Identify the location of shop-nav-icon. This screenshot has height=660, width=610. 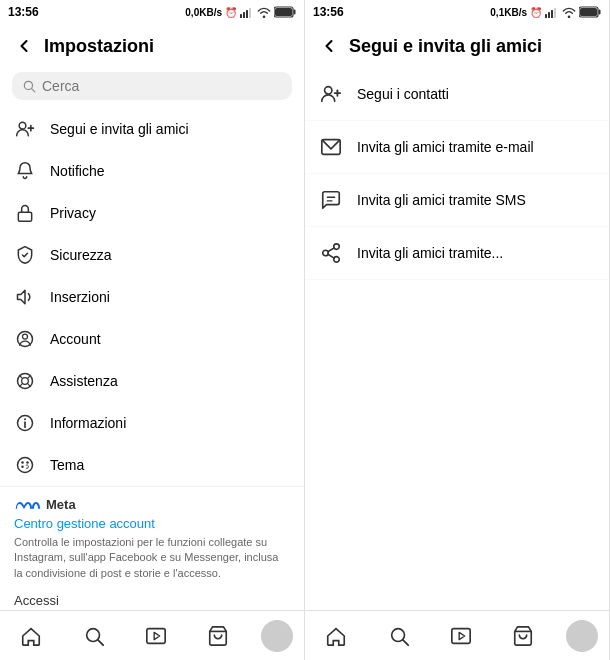
(218, 636).